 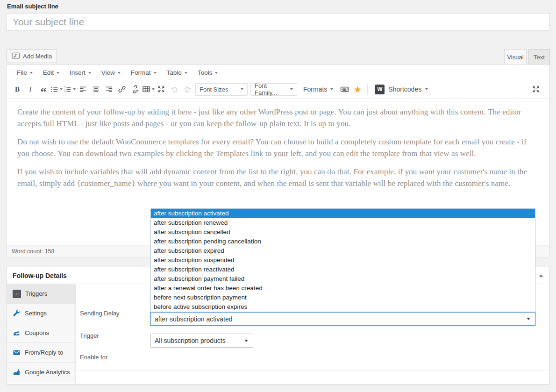 I want to click on tab-coupons: Coupons, so click(x=41, y=333).